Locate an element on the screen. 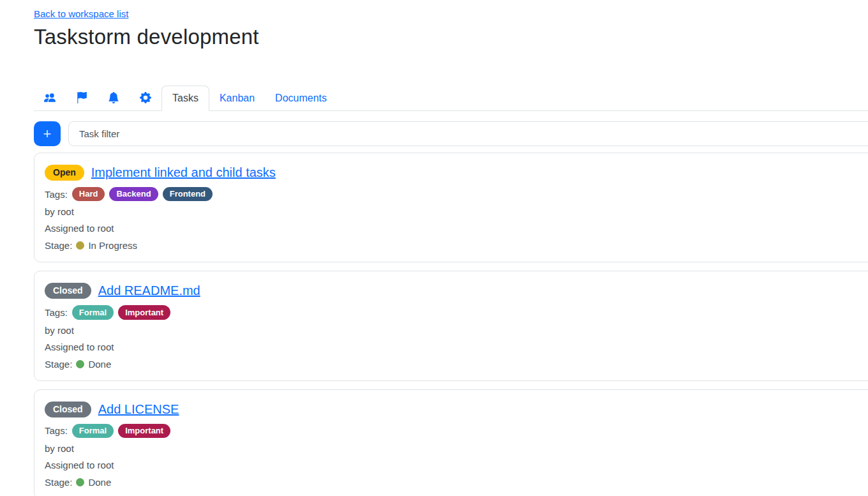 The image size is (868, 496). bell-icon is located at coordinates (114, 98).